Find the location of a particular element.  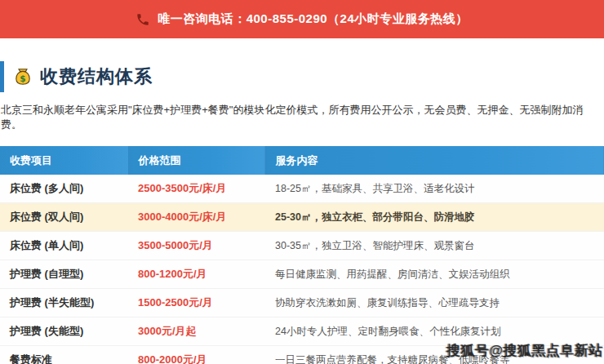

fee-price-cell: 800-2000元/月 is located at coordinates (197, 355).